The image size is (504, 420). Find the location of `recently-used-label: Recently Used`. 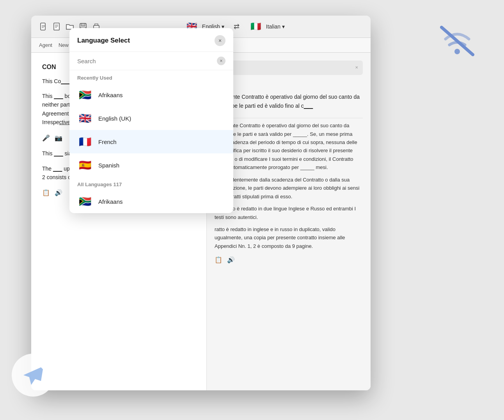

recently-used-label: Recently Used is located at coordinates (151, 77).